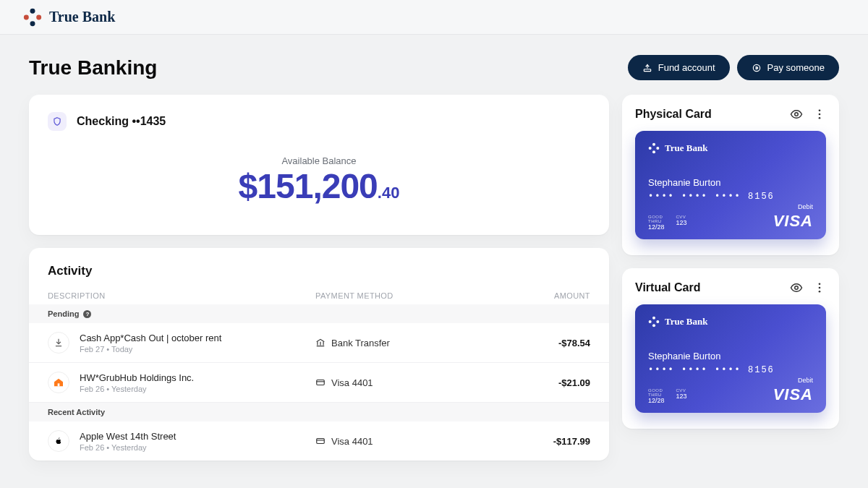  I want to click on pay-someone-label: Pay someone, so click(796, 68).